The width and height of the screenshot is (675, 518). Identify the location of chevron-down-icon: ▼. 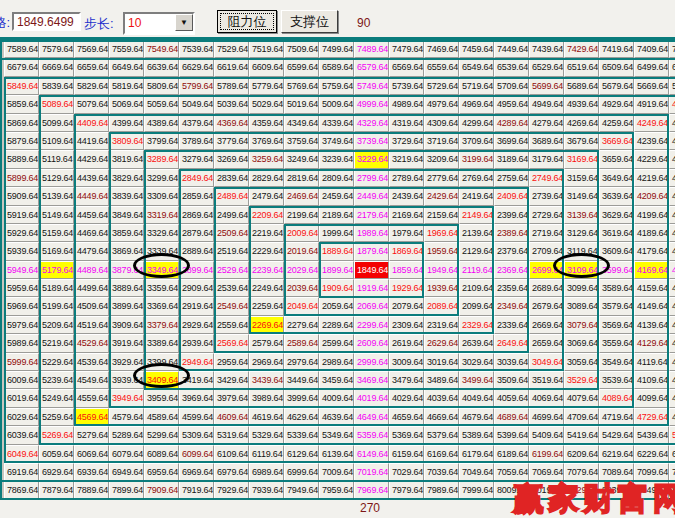
(184, 22).